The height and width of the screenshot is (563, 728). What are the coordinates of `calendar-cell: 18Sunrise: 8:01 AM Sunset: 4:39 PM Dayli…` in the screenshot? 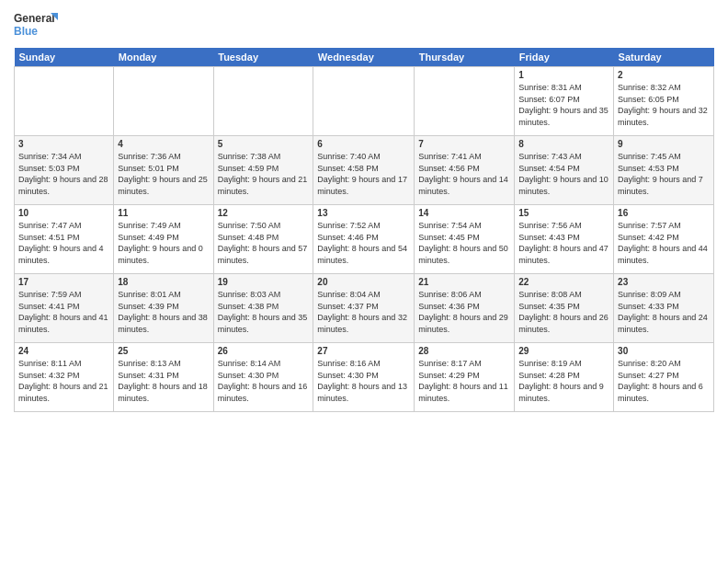 It's located at (164, 309).